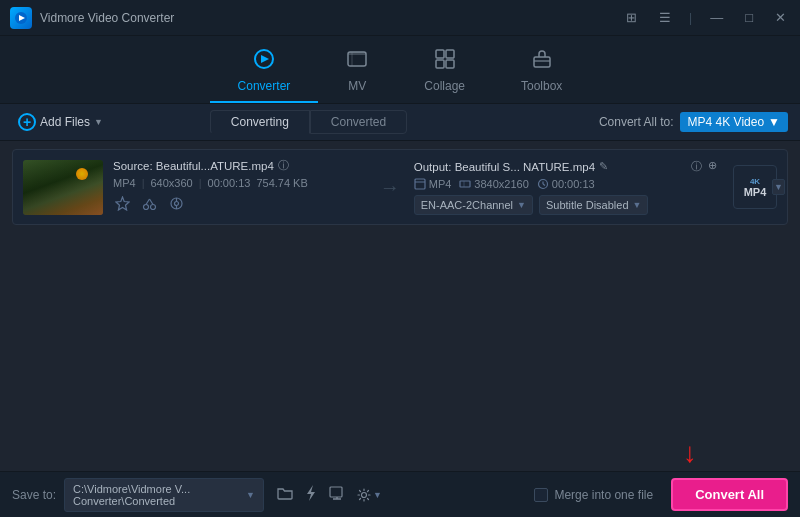 The image size is (800, 517). Describe the element at coordinates (194, 166) in the screenshot. I see `source-filename: Source: Beautiful...ATURE.mp4` at that location.